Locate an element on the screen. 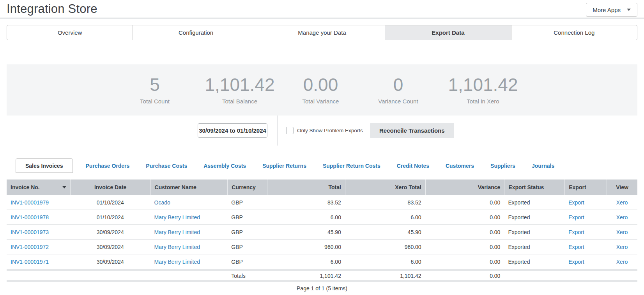  totals-row: Totals 1,101.42 1,101.42 0.00 is located at coordinates (322, 275).